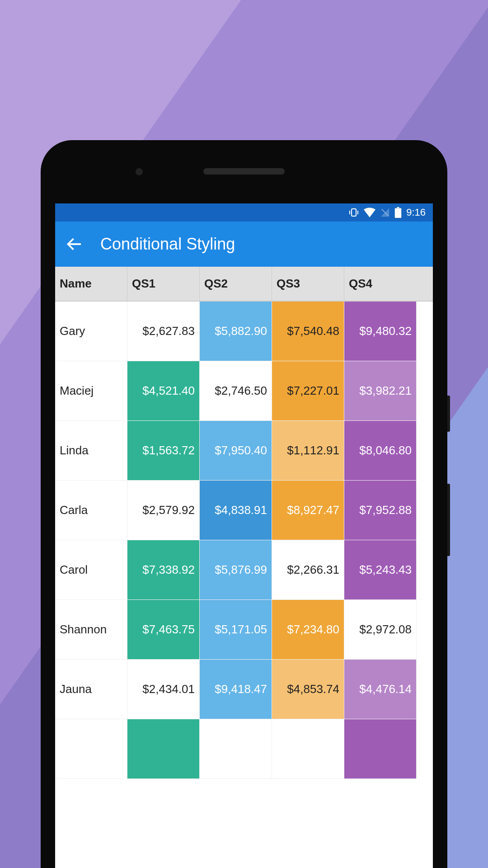 Image resolution: width=488 pixels, height=868 pixels. Describe the element at coordinates (91, 570) in the screenshot. I see `cell-name: Carol` at that location.